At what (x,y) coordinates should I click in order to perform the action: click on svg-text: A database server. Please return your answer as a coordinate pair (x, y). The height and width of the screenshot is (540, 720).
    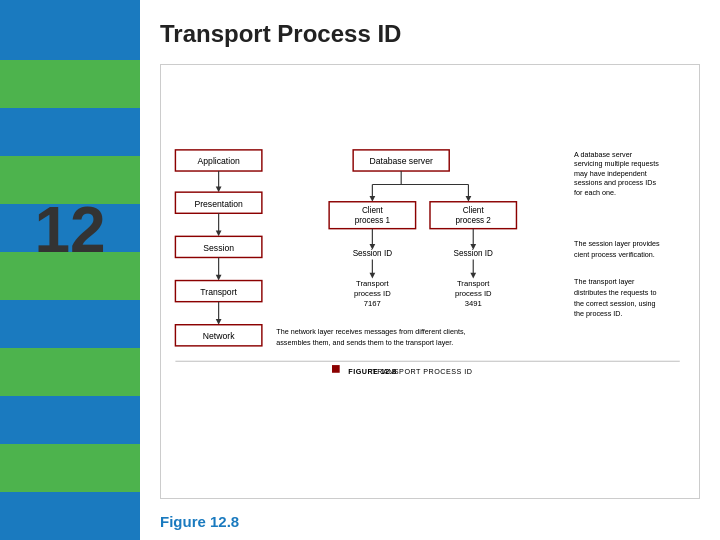
    Looking at the image, I should click on (604, 154).